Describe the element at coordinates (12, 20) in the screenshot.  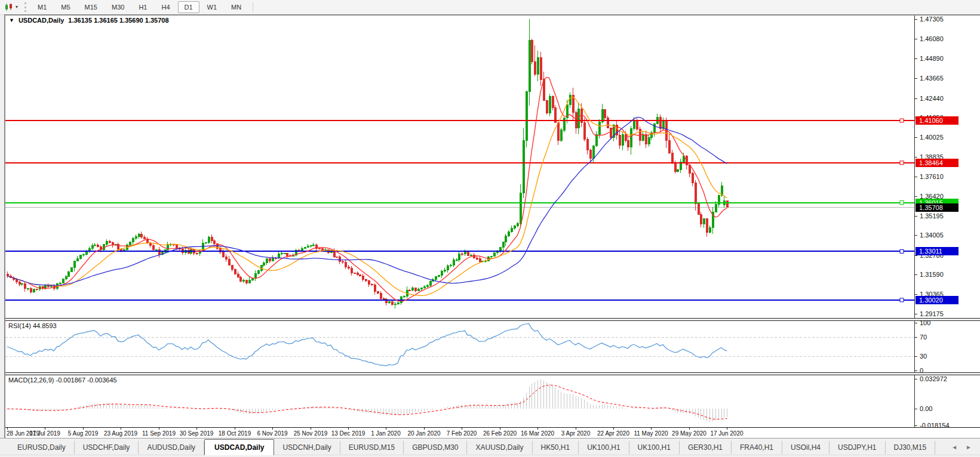
I see `window-menu-icon: ▼` at that location.